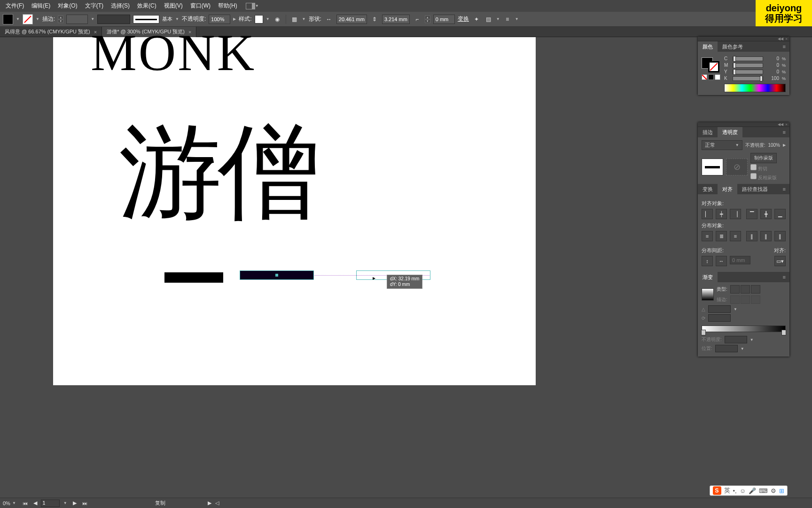 The width and height of the screenshot is (812, 508). What do you see at coordinates (93, 19) in the screenshot?
I see `stroke-weight-caret: ▼` at bounding box center [93, 19].